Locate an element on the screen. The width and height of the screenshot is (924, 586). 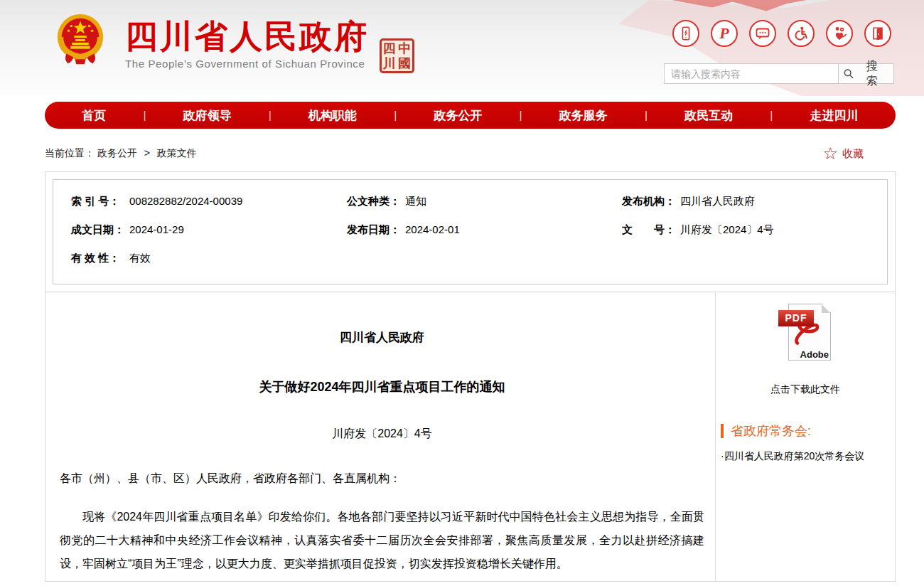
meta-value: 通知 is located at coordinates (416, 201).